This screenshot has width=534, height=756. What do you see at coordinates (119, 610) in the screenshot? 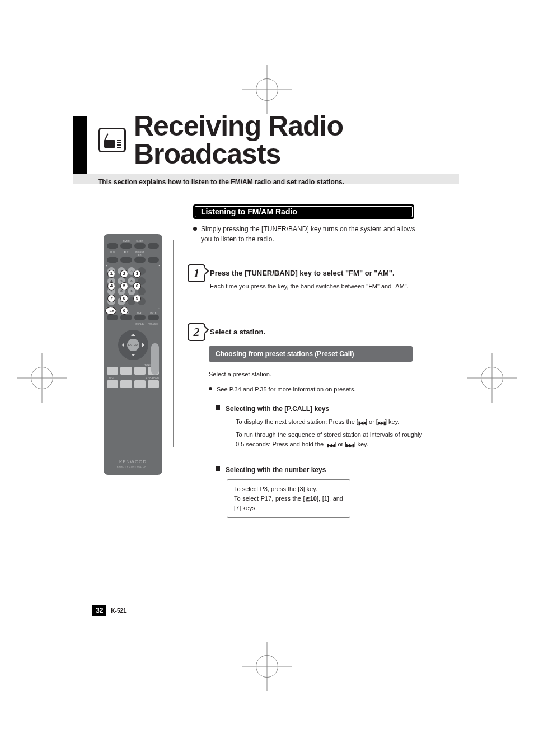
I see `model-number: K-521` at bounding box center [119, 610].